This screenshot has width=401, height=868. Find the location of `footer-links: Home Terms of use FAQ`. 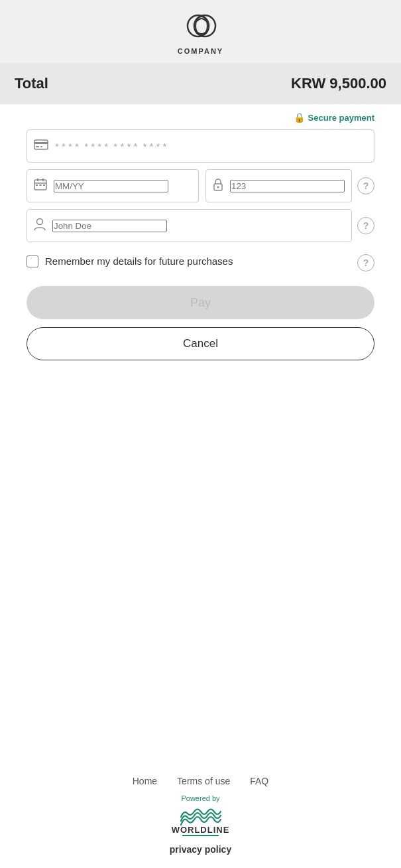

footer-links: Home Terms of use FAQ is located at coordinates (201, 781).